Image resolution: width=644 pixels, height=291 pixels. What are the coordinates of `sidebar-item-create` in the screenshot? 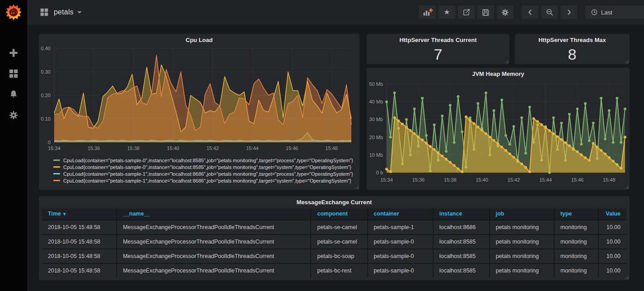 It's located at (14, 53).